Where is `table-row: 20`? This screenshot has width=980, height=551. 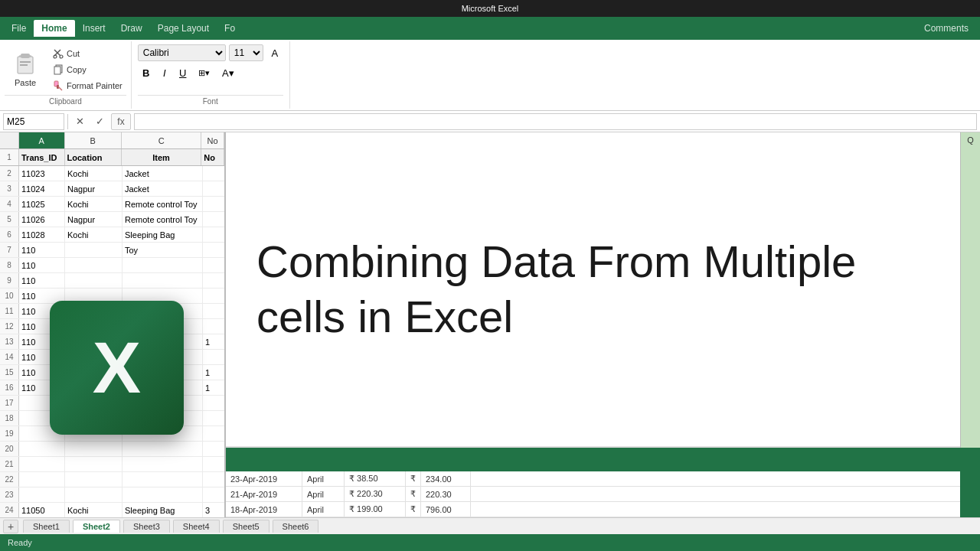
table-row: 20 is located at coordinates (112, 449).